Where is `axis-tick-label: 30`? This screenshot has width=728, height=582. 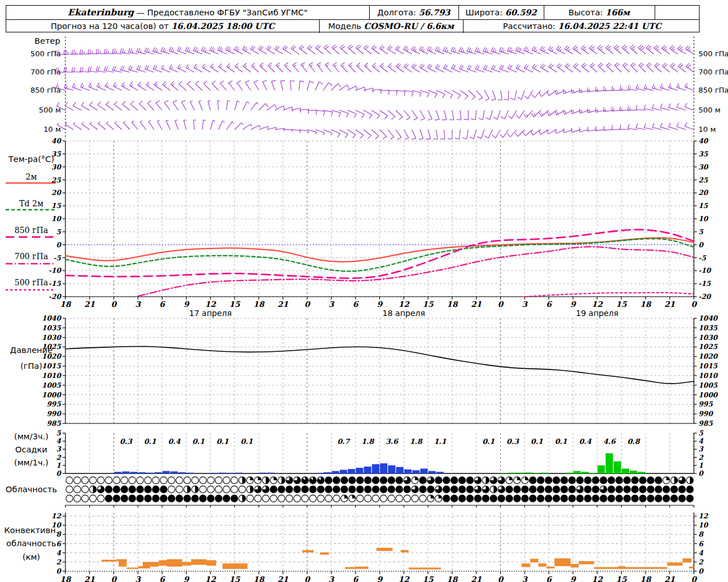
axis-tick-label: 30 is located at coordinates (56, 167).